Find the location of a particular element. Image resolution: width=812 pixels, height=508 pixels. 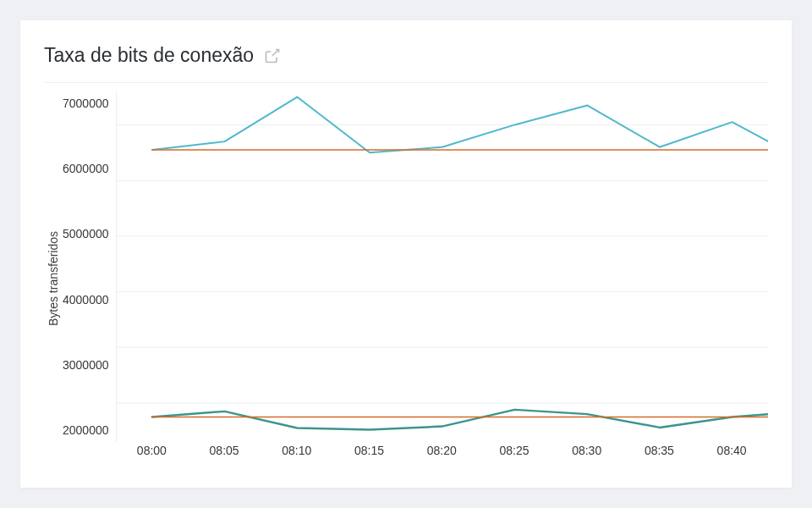

card-header: Taxa de bits de conexão is located at coordinates (406, 64).